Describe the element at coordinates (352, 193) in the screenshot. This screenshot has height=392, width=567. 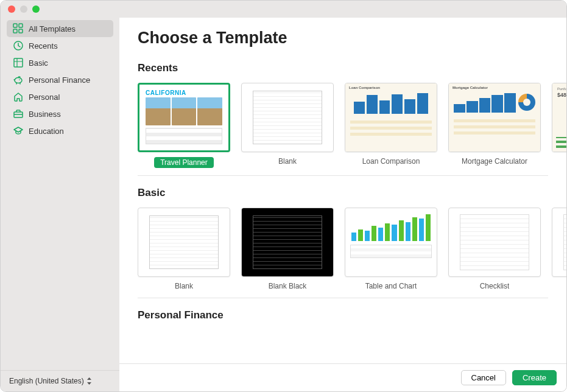
I see `section-title: Basic` at that location.